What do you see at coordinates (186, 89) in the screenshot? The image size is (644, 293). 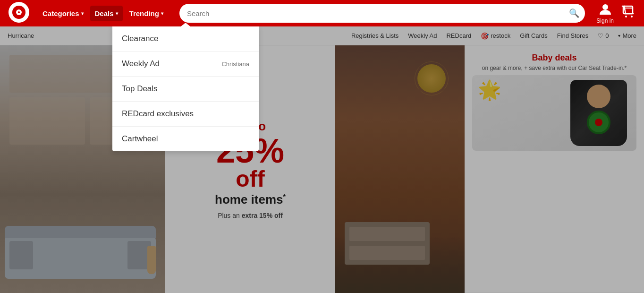 I see `dropdown-item-top-deals: Top Deals` at bounding box center [186, 89].